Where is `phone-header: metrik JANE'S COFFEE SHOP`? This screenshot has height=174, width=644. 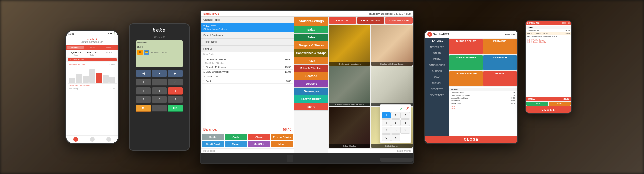 phone-header: metrik JANE'S COFFEE SHOP is located at coordinates (92, 41).